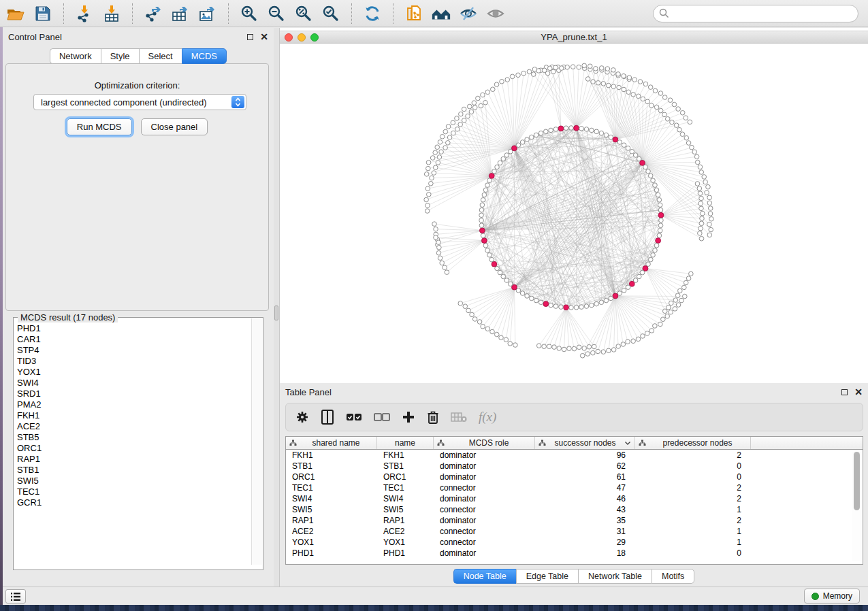  What do you see at coordinates (133, 361) in the screenshot?
I see `mcds-result-item: TID3` at bounding box center [133, 361].